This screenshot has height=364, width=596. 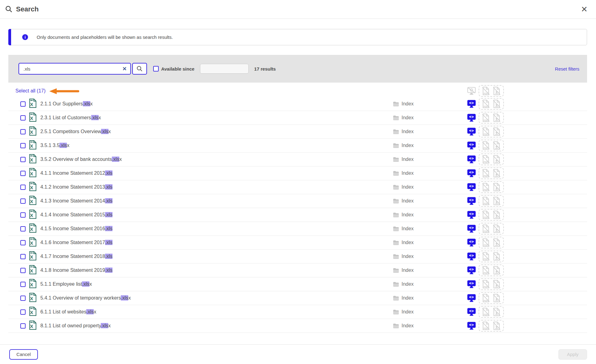 What do you see at coordinates (76, 132) in the screenshot?
I see `document-name: 2.5.1 Competitors Overview.xlsx` at bounding box center [76, 132].